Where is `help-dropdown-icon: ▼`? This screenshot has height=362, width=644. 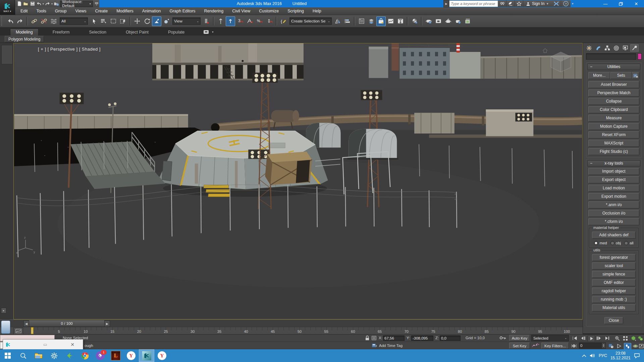 help-dropdown-icon: ▼ is located at coordinates (573, 4).